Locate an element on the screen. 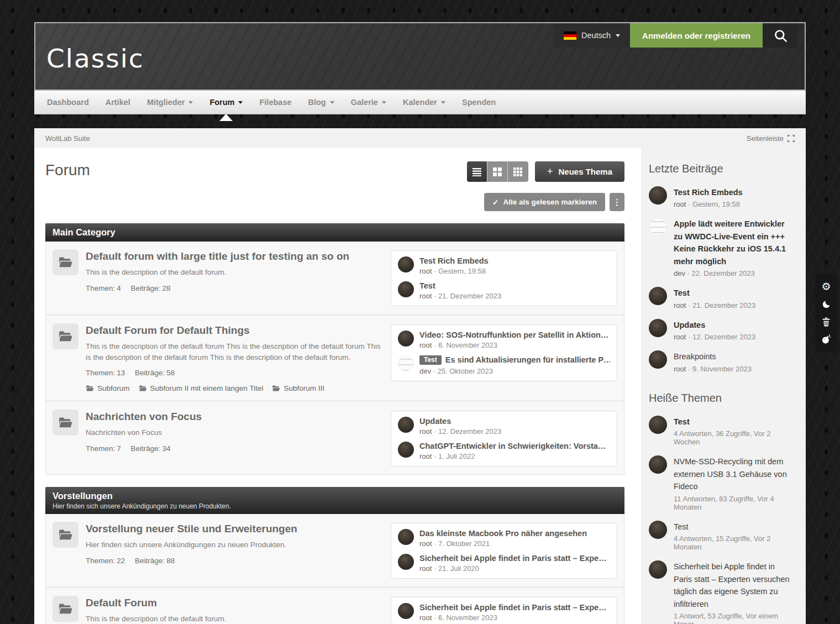  post-title-link: Video: SOS-Notruffunktion per Satellit i… is located at coordinates (515, 335).